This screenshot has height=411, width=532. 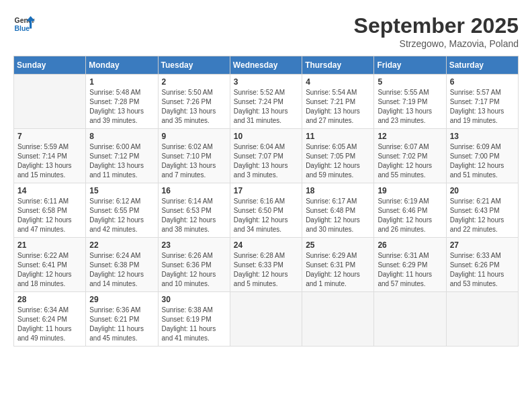 What do you see at coordinates (23, 28) in the screenshot?
I see `svg-text: Blue` at bounding box center [23, 28].